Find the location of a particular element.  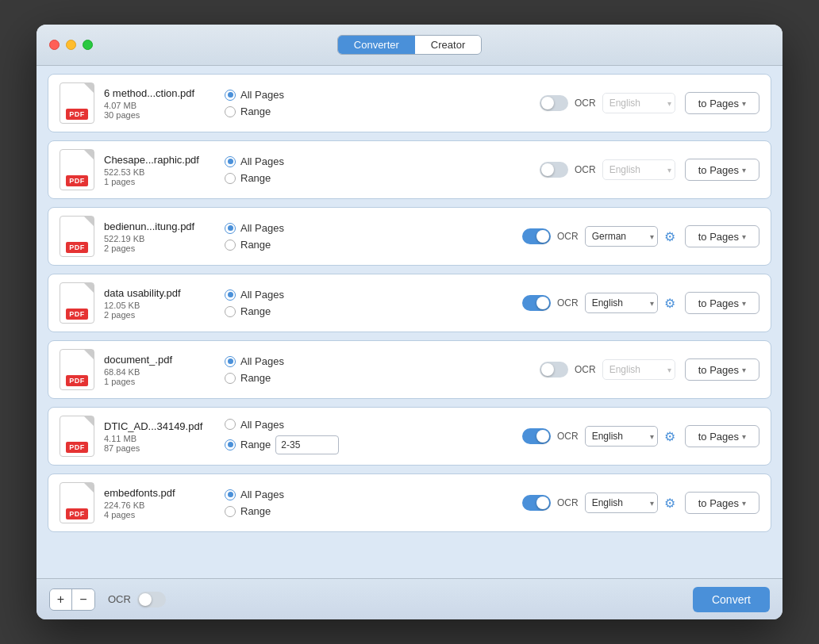

range-input is located at coordinates (307, 445).